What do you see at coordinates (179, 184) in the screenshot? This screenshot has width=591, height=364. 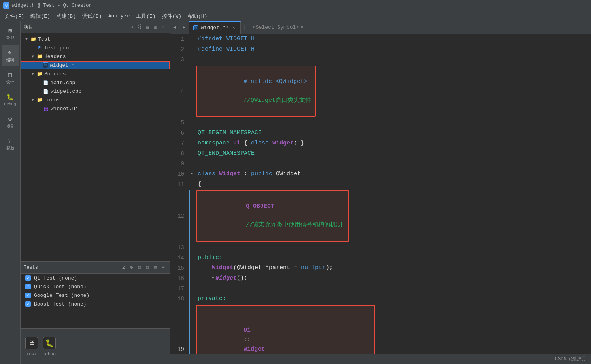 I see `line-num-11: 11` at bounding box center [179, 184].